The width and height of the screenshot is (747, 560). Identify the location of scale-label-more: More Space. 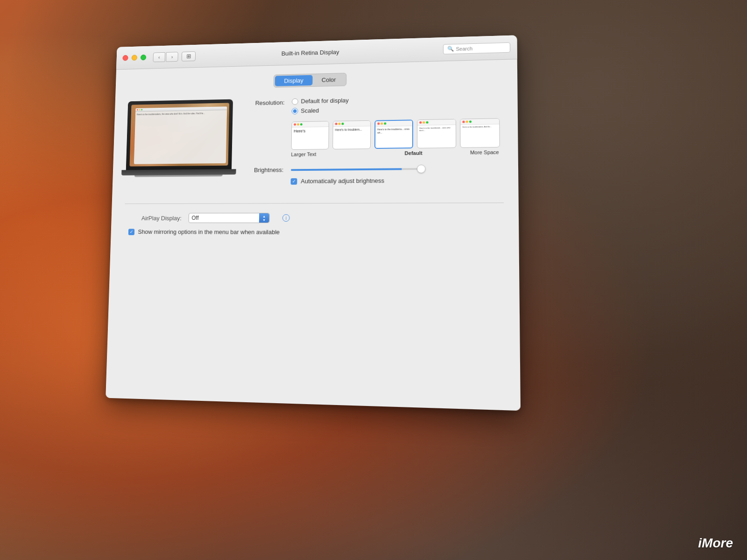
(485, 152).